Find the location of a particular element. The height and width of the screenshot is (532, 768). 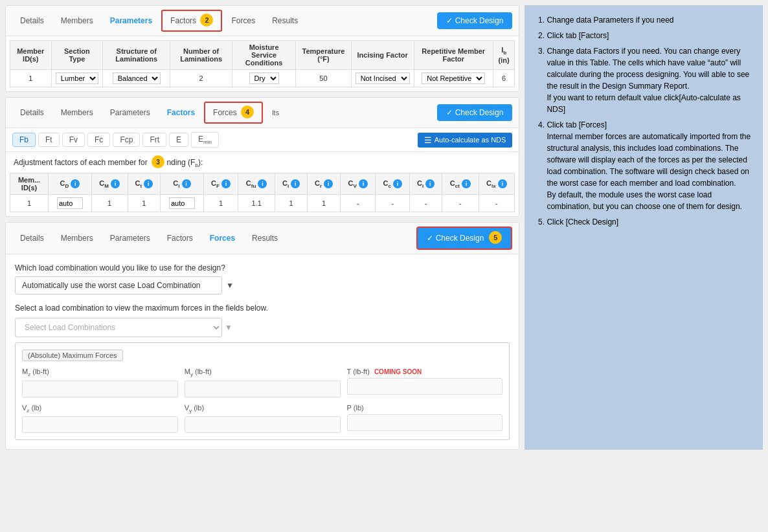

badge-3: 3 is located at coordinates (158, 162).